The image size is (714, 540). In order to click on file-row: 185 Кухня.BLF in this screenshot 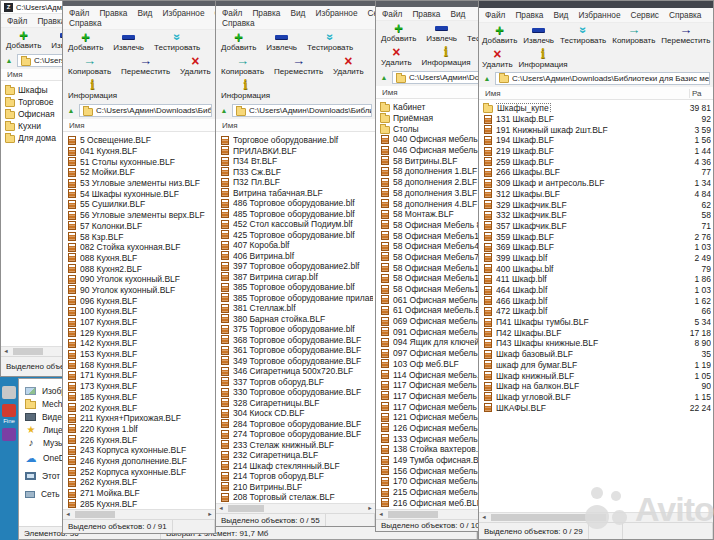, I will do `click(139, 398)`.